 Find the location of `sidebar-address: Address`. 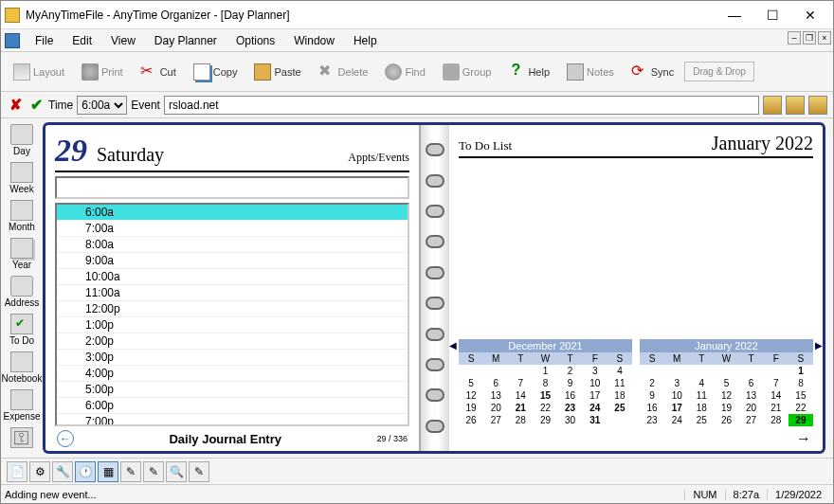

sidebar-address: Address is located at coordinates (22, 293).